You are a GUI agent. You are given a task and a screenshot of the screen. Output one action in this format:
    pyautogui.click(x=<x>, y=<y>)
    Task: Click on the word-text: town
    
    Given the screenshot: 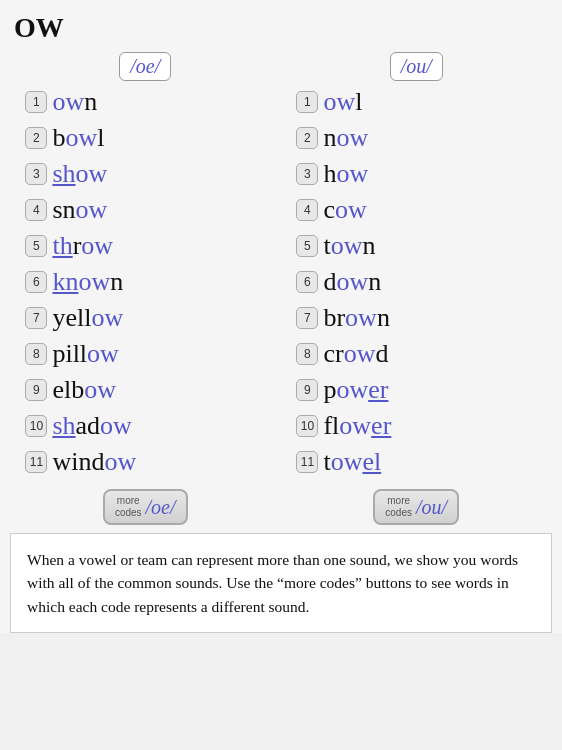 What is the action you would take?
    pyautogui.click(x=349, y=246)
    